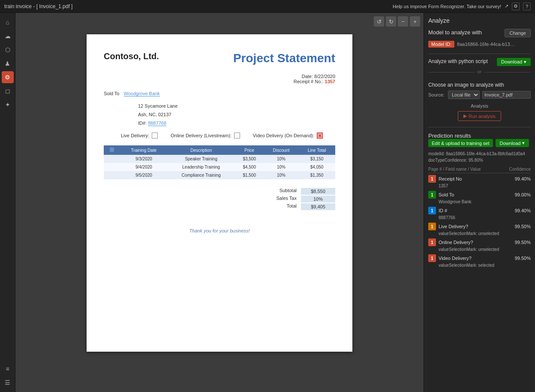  What do you see at coordinates (8, 36) in the screenshot?
I see `sidebar-item-cloud: ☁` at bounding box center [8, 36].